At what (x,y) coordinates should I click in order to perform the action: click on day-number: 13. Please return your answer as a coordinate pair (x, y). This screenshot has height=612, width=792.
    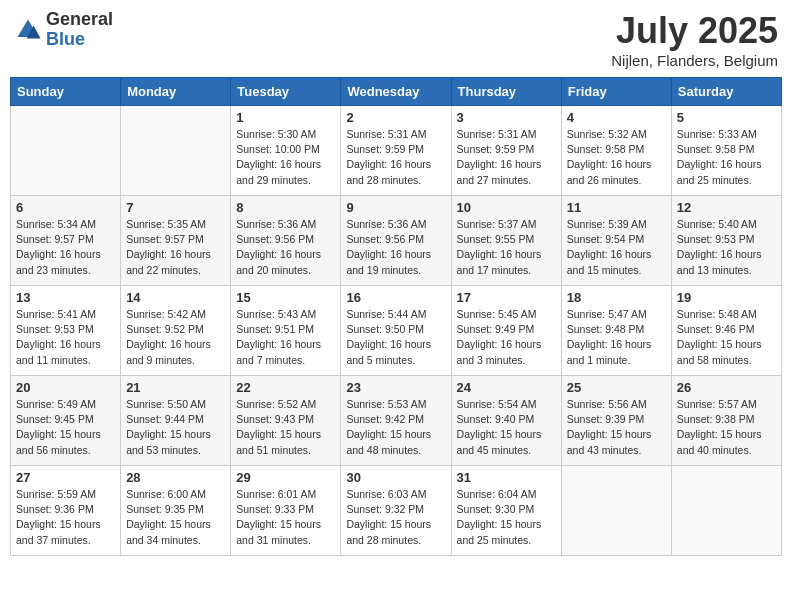
    Looking at the image, I should click on (66, 298).